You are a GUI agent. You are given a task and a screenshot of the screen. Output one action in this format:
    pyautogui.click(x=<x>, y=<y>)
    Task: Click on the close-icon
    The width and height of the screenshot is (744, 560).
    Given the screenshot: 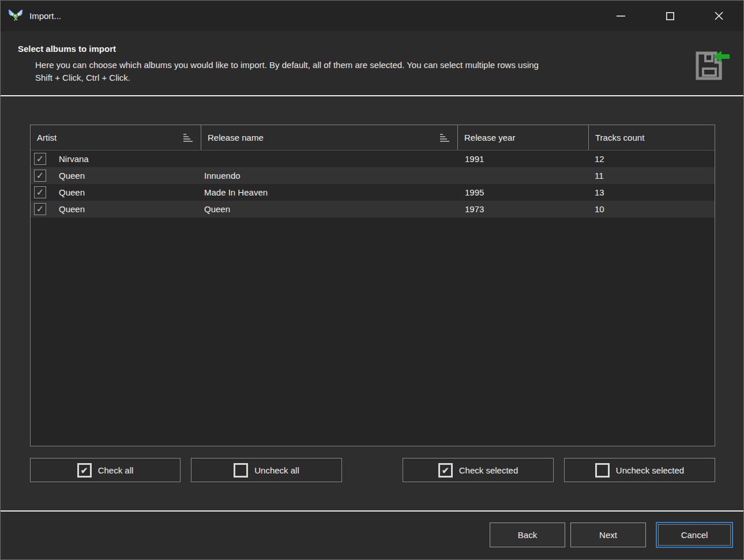 What is the action you would take?
    pyautogui.click(x=719, y=16)
    